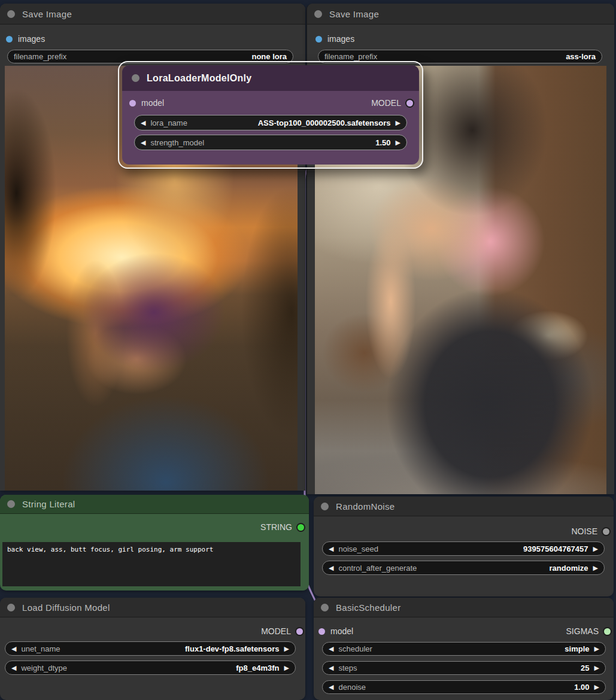 The image size is (616, 700). I want to click on noise-output-dot, so click(606, 531).